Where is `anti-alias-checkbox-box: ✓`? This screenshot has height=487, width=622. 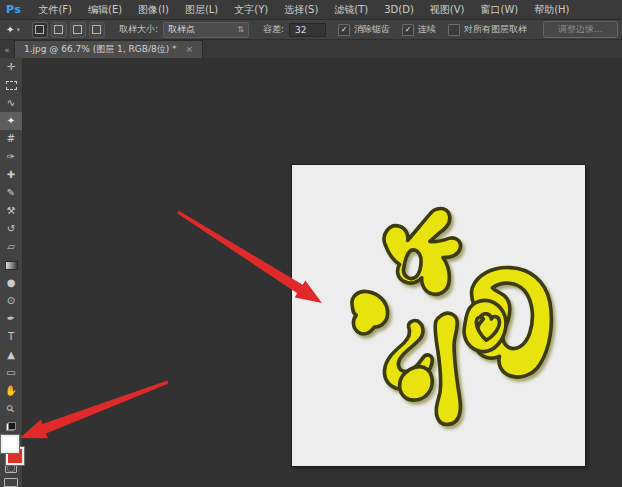 anti-alias-checkbox-box: ✓ is located at coordinates (344, 30).